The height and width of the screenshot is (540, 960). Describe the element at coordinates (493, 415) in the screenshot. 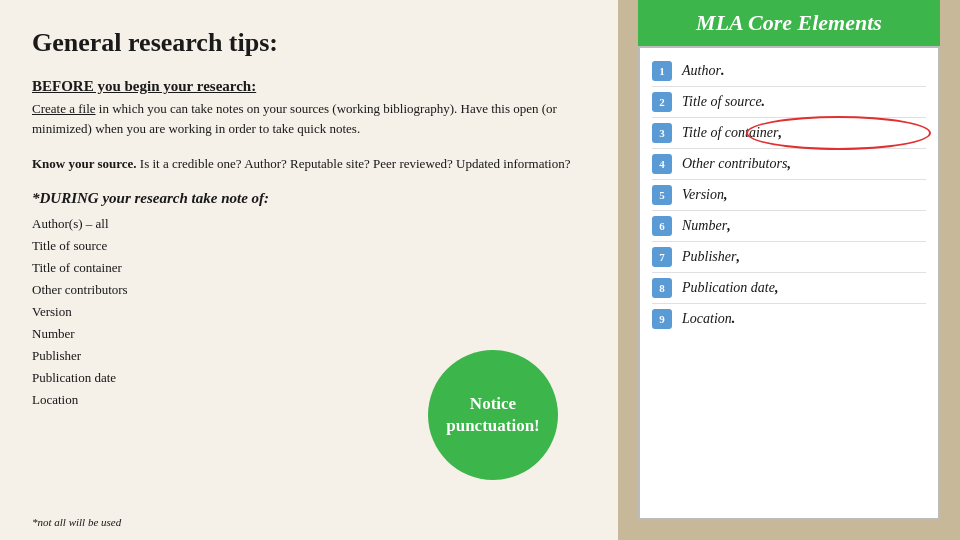

I see `notice-text: Noticepunctuation!` at that location.